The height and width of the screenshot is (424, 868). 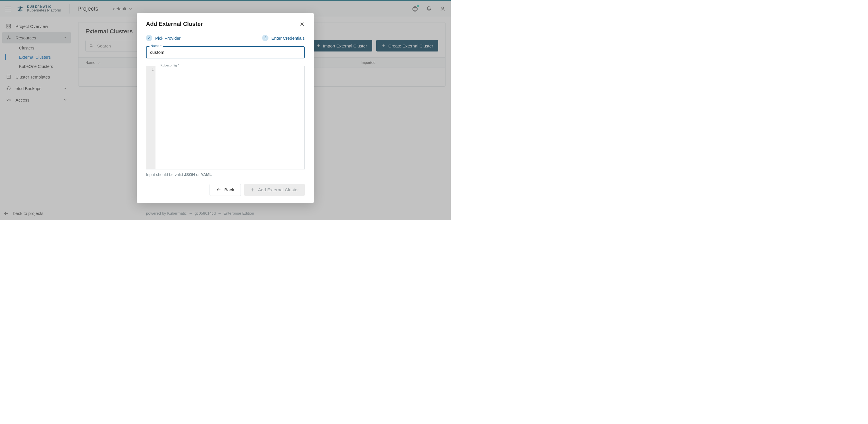 I want to click on plus-icon, so click(x=253, y=190).